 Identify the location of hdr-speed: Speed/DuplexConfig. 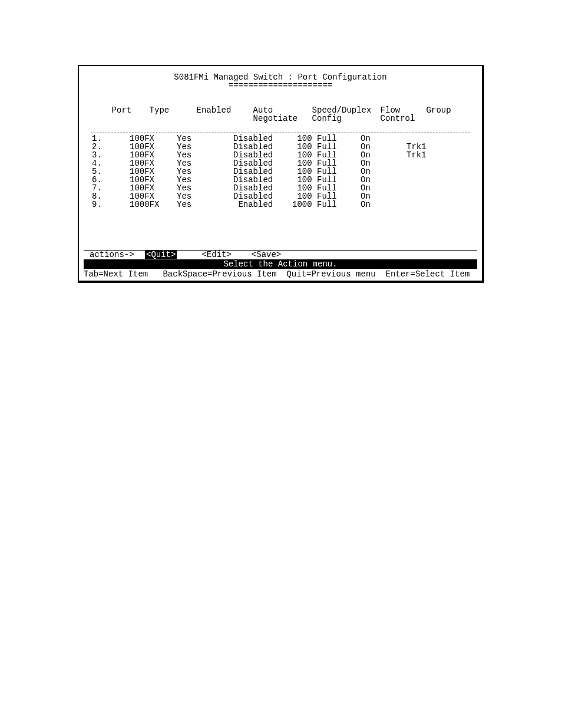
(346, 114).